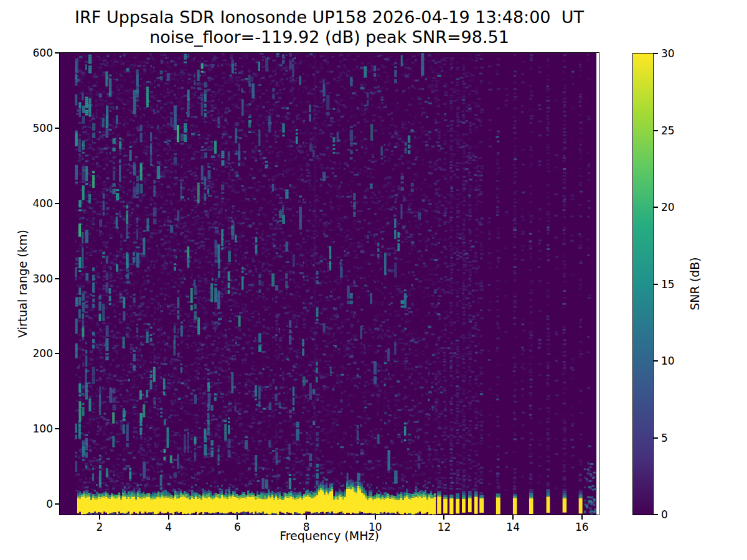 The width and height of the screenshot is (747, 560). What do you see at coordinates (329, 536) in the screenshot?
I see `x-axis-label: Frequency (MHz)` at bounding box center [329, 536].